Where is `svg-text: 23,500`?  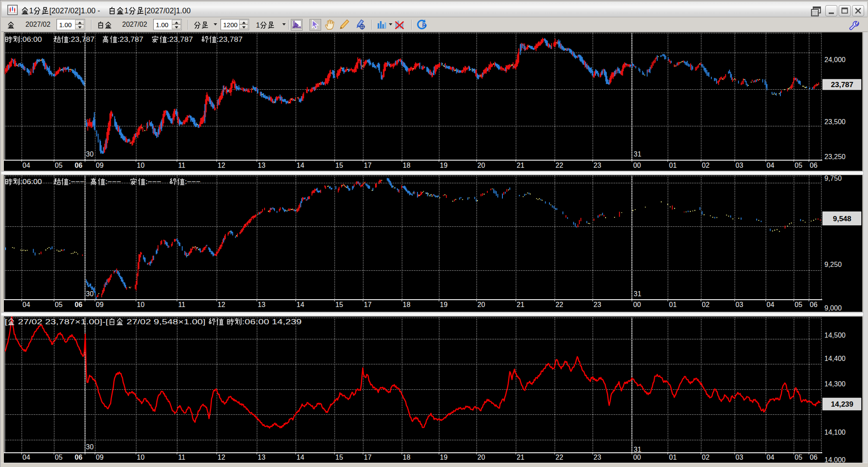
svg-text: 23,500 is located at coordinates (835, 122).